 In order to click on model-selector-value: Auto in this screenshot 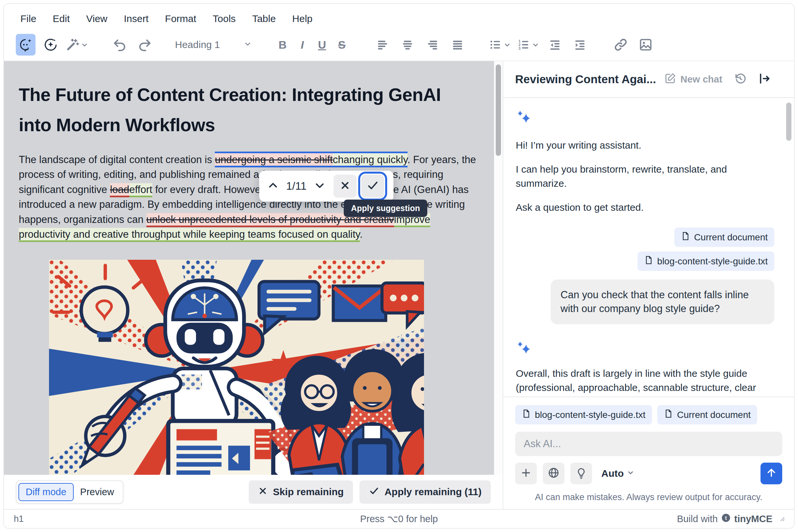, I will do `click(612, 474)`.